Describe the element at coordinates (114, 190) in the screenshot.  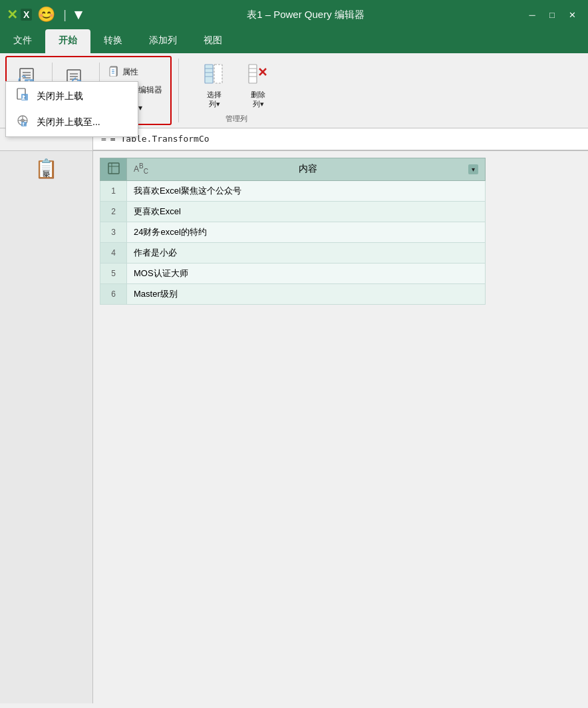
I see `row-num-1: 1` at that location.